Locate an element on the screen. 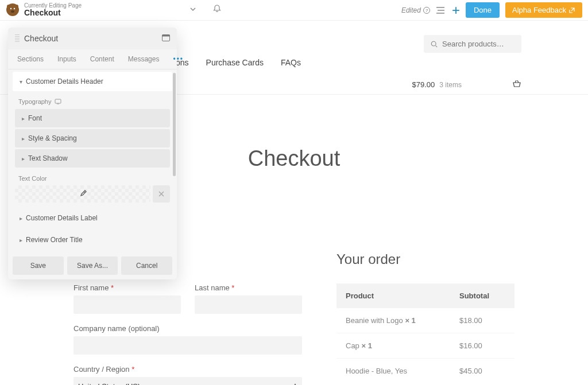 The width and height of the screenshot is (588, 385). tab-more: ••• is located at coordinates (179, 59).